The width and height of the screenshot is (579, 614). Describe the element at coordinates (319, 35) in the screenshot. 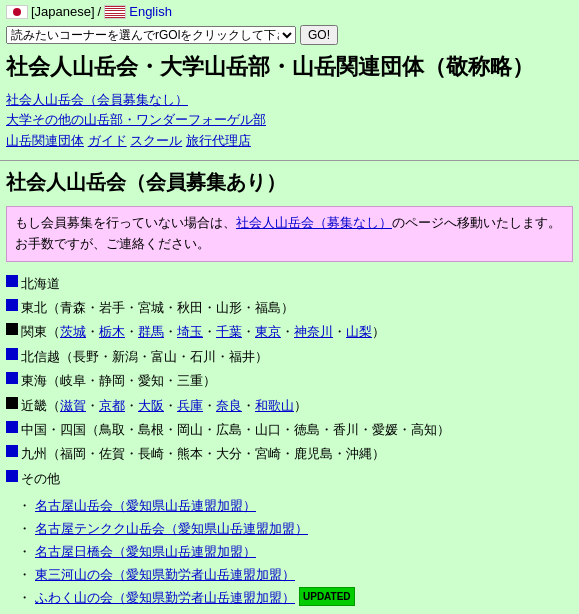

I see `go-button: GO!` at that location.